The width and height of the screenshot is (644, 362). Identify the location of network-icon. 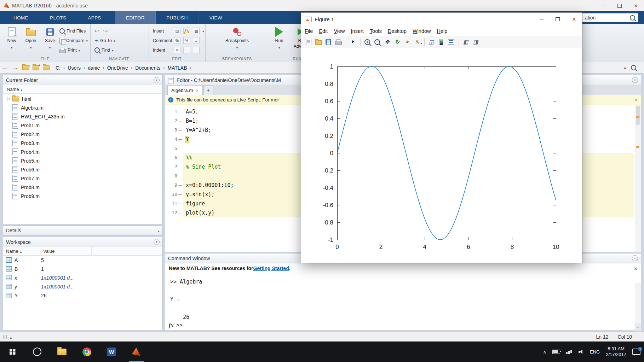
(569, 352).